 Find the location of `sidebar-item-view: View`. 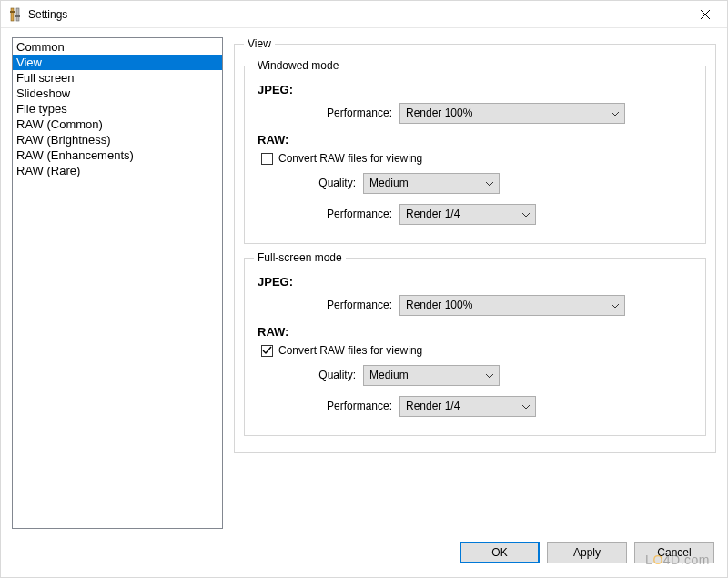

sidebar-item-view: View is located at coordinates (117, 62).